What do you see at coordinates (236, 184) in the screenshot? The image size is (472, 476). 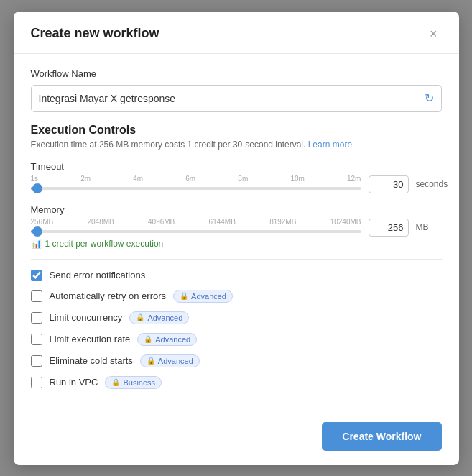 I see `timeout-slider-row: 1s 2m 4m 6m 8m 10m 12m` at bounding box center [236, 184].